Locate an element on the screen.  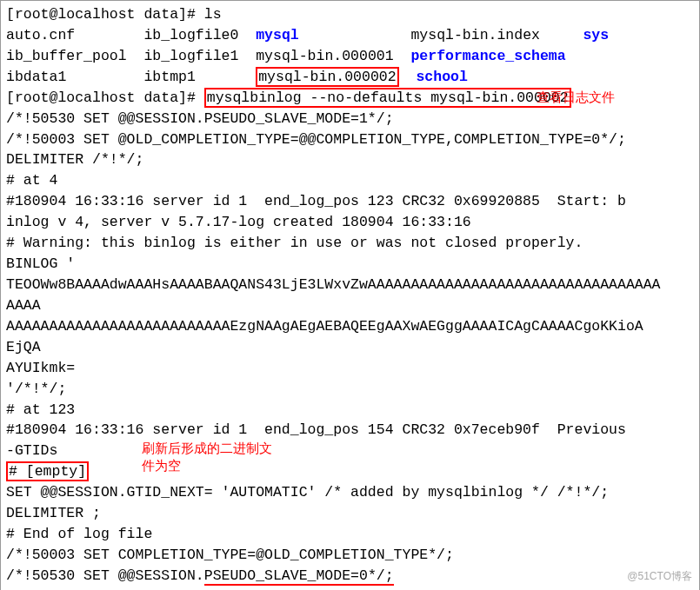
output-line: SET @@SESSION.GTID_NEXT= 'AUTOMATIC' /* … is located at coordinates (350, 493).